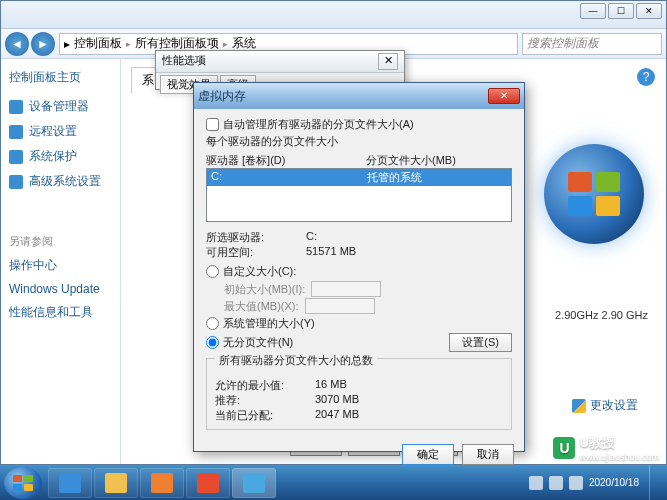 This screenshot has width=667, height=500. What do you see at coordinates (250, 342) in the screenshot?
I see `no-paging-radio: 无分页文件(N)` at bounding box center [250, 342].